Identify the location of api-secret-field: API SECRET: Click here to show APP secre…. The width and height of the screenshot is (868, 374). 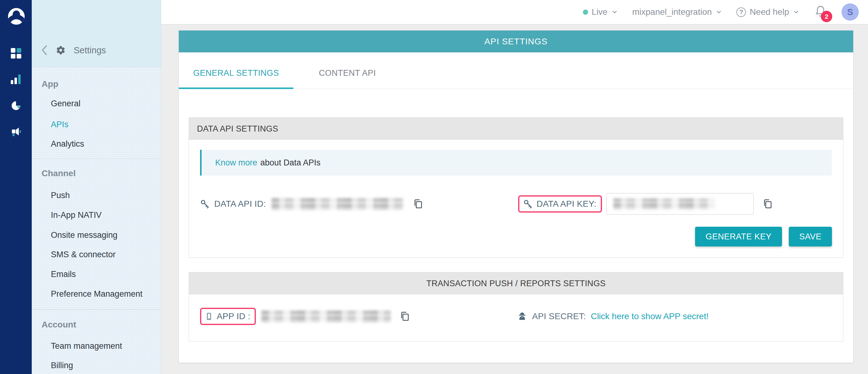
(613, 316).